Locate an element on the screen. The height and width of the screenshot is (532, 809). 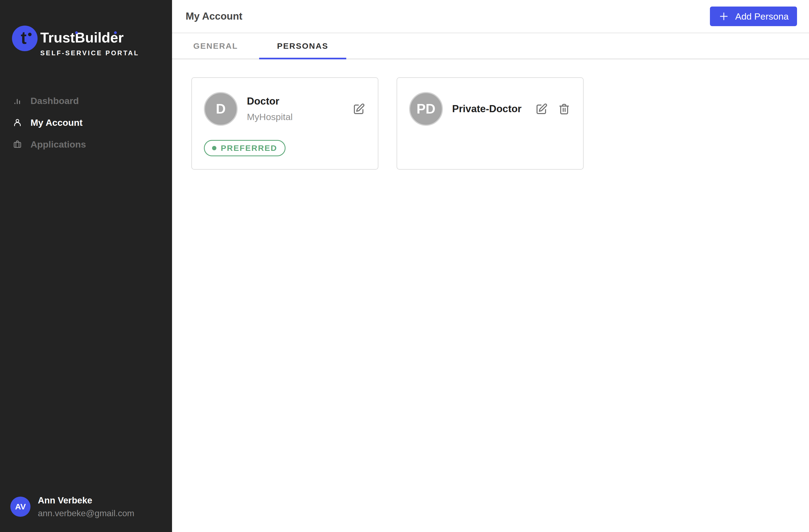
persona-card-private-doctor: PD Private-Doctor is located at coordinates (490, 123).